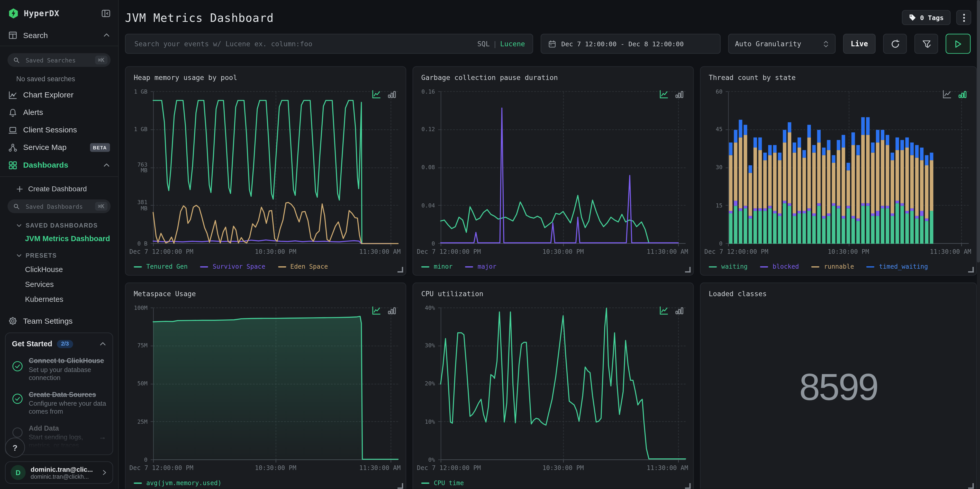 The image size is (980, 489). What do you see at coordinates (59, 113) in the screenshot?
I see `sidebar-item-alerts: Alerts` at bounding box center [59, 113].